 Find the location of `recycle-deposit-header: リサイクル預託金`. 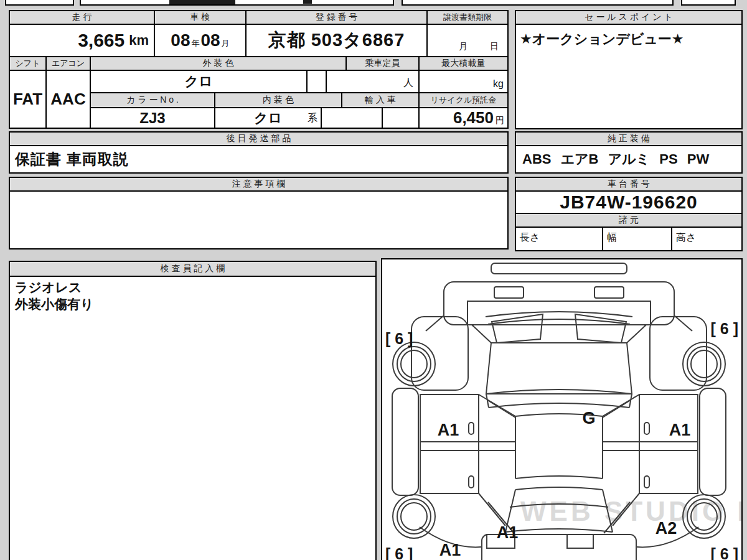

recycle-deposit-header: リサイクル預託金 is located at coordinates (463, 100).